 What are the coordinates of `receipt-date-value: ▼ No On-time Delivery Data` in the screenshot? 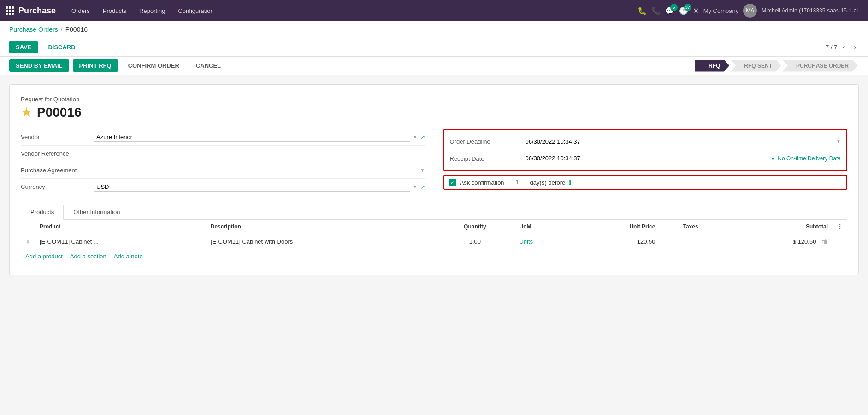 It's located at (682, 158).